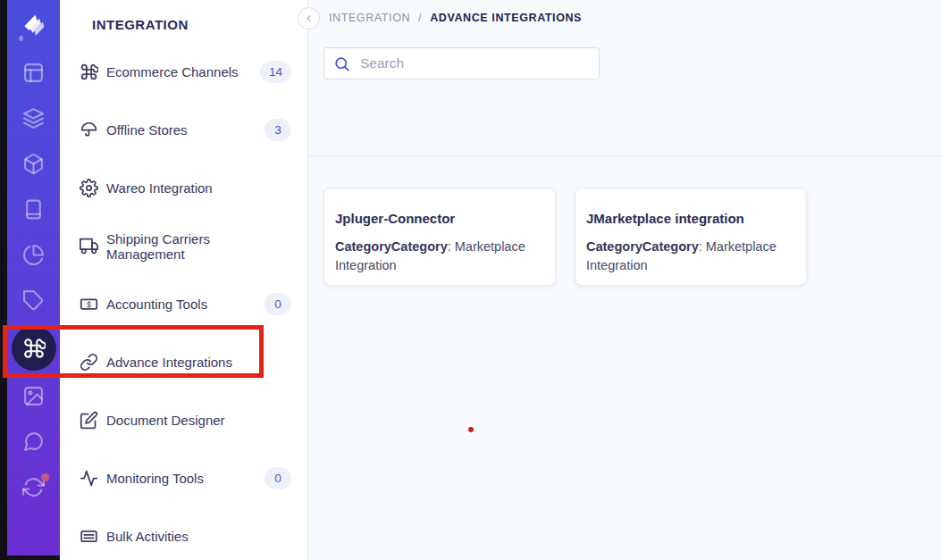 This screenshot has width=941, height=560. Describe the element at coordinates (21, 39) in the screenshot. I see `registered-mark: ®` at that location.